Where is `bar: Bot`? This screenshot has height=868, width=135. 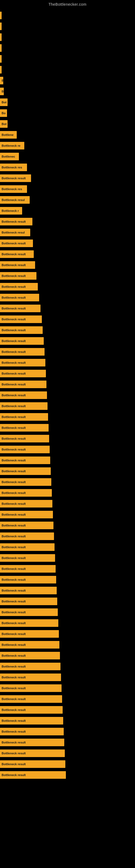 bar: Bot is located at coordinates (4, 102).